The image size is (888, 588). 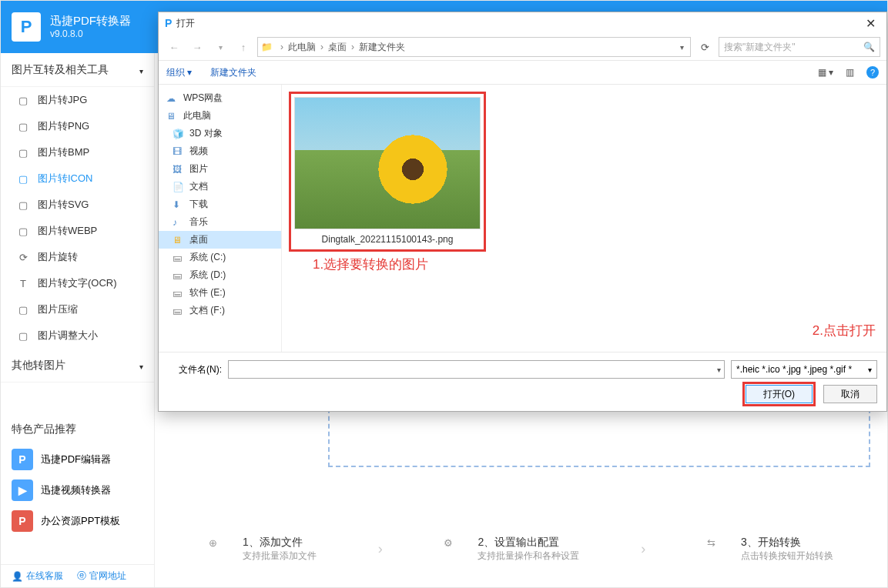 What do you see at coordinates (179, 240) in the screenshot?
I see `desktop-icon: 🖥` at bounding box center [179, 240].